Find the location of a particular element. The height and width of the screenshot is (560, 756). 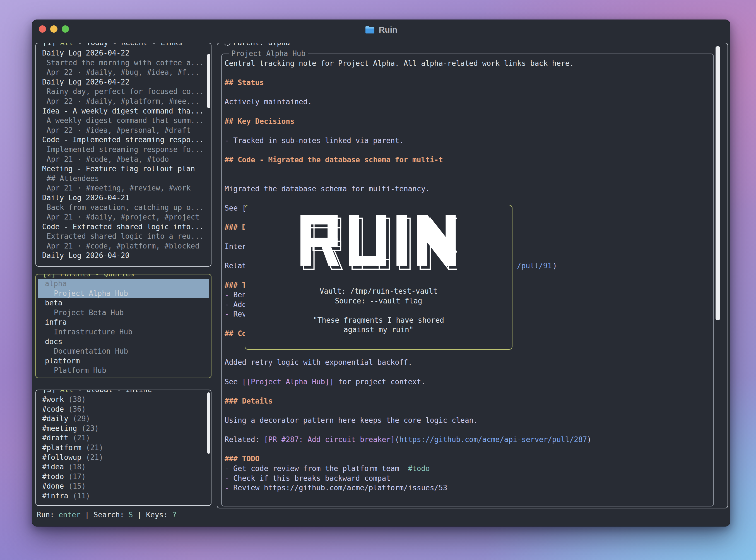

note-content-line: ### Details is located at coordinates (468, 401).